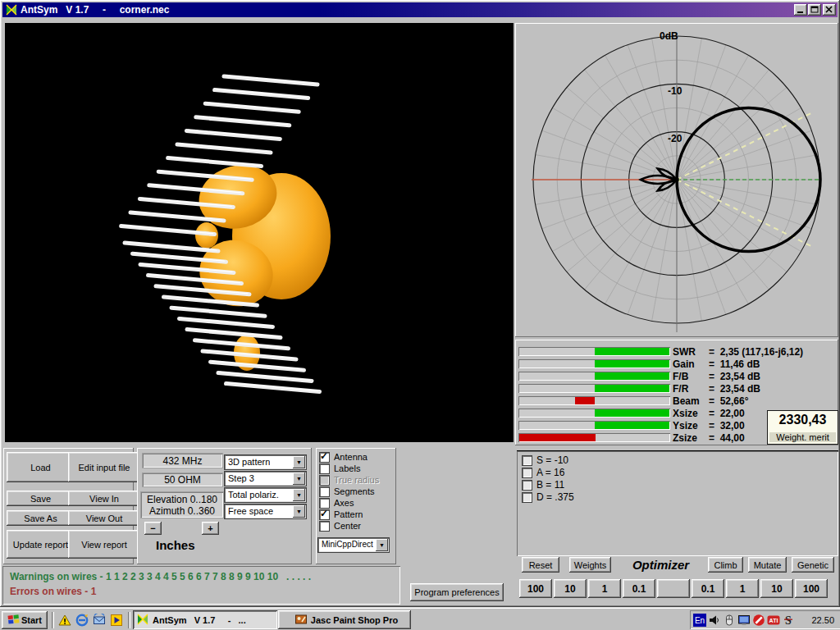 This screenshot has height=630, width=840. I want to click on dropdown-3d-pattern: 3D pattern▼, so click(266, 463).